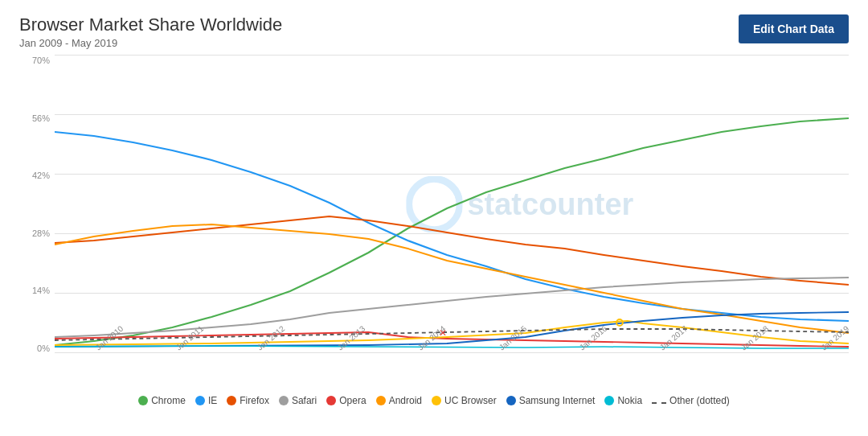 This screenshot has width=868, height=436. I want to click on legend-item-firefox: Firefox, so click(248, 401).